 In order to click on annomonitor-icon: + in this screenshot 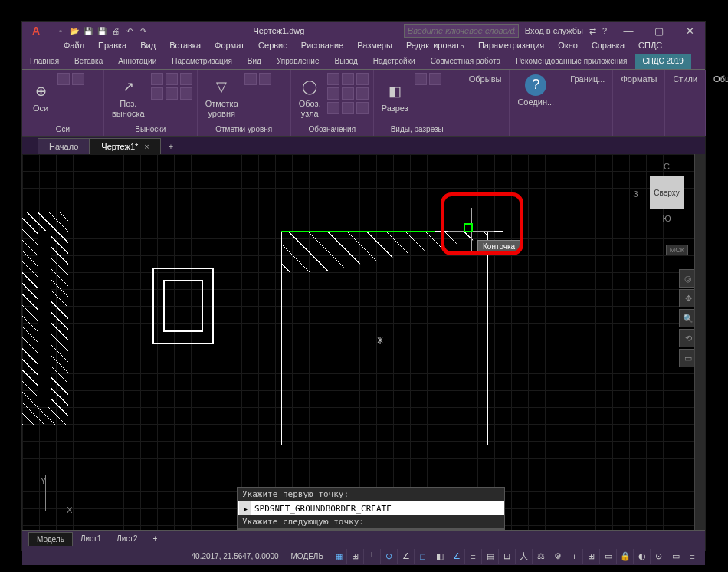, I will do `click(574, 557)`.